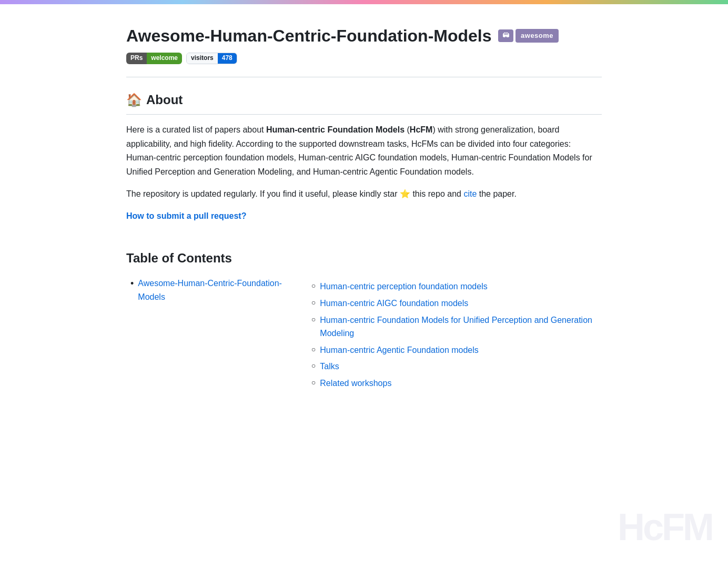 The width and height of the screenshot is (728, 568). What do you see at coordinates (366, 334) in the screenshot?
I see `toc-top-item: Awesome-Human-Centric-Foundation-Models …` at bounding box center [366, 334].